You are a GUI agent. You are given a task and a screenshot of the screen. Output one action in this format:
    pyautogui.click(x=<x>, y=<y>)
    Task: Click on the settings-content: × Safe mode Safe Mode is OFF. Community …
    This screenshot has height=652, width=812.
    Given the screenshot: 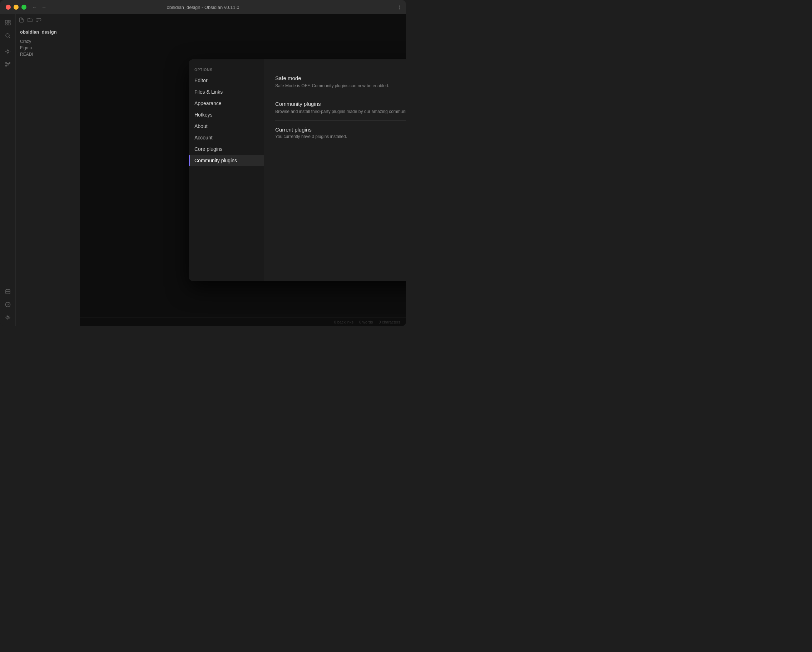 What is the action you would take?
    pyautogui.click(x=335, y=170)
    